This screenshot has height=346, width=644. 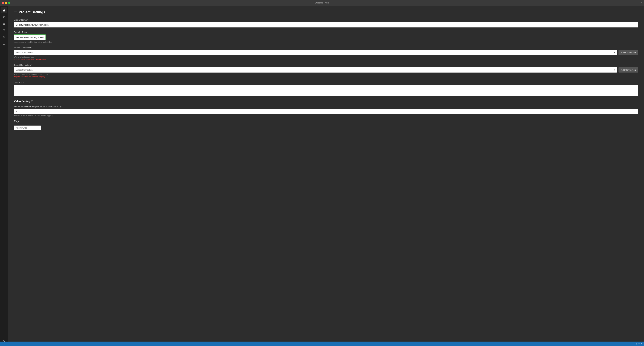 What do you see at coordinates (326, 23) in the screenshot?
I see `display-name-group: Display Name*` at bounding box center [326, 23].